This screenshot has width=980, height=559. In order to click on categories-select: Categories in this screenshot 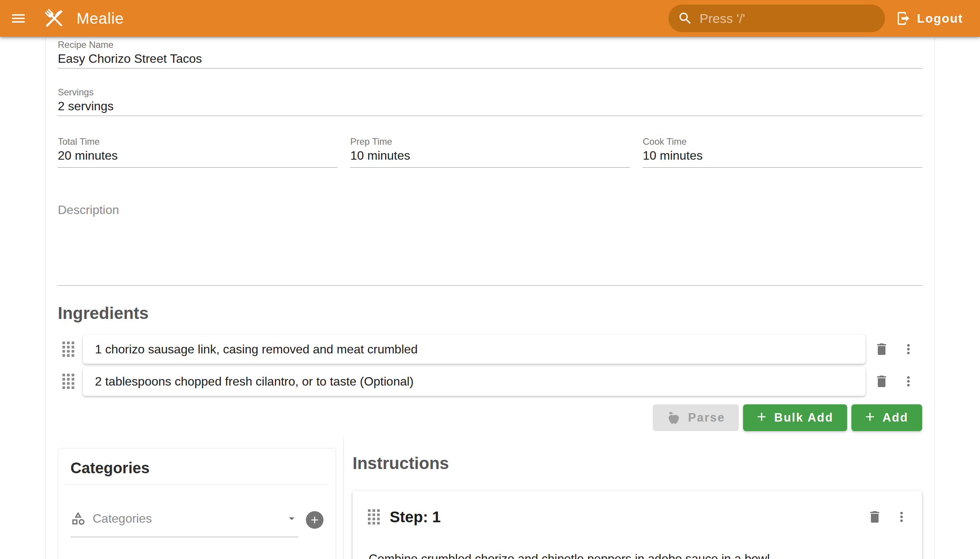, I will do `click(184, 524)`.